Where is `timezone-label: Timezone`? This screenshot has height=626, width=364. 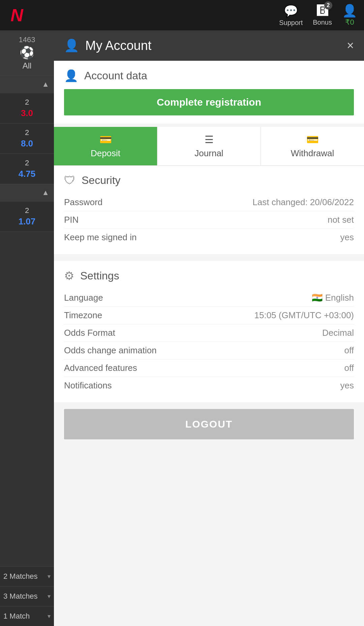
timezone-label: Timezone is located at coordinates (83, 315).